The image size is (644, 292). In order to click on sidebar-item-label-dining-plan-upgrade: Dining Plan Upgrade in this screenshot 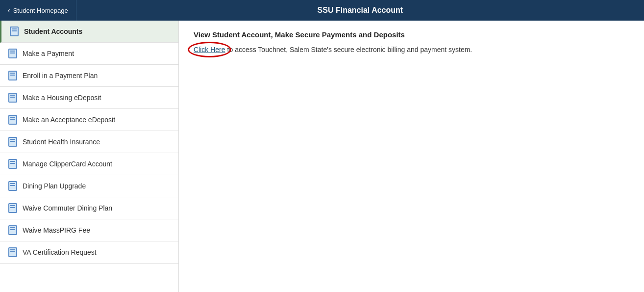, I will do `click(54, 186)`.